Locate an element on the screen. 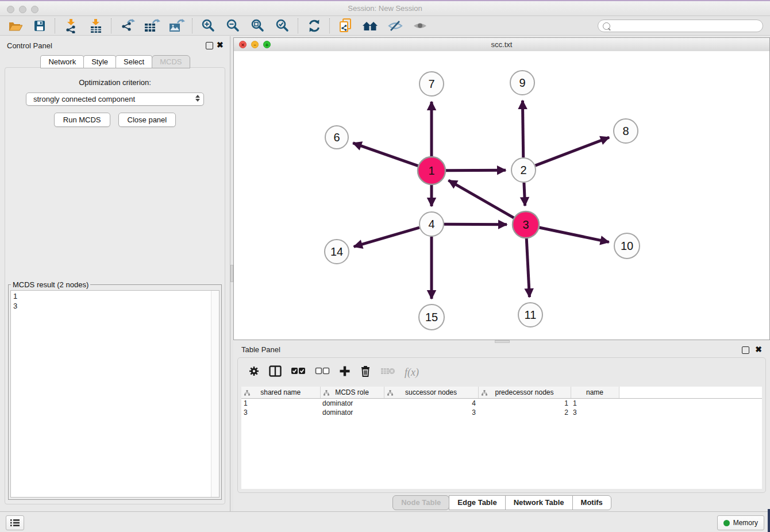  window-title: Session: New Session is located at coordinates (385, 8).